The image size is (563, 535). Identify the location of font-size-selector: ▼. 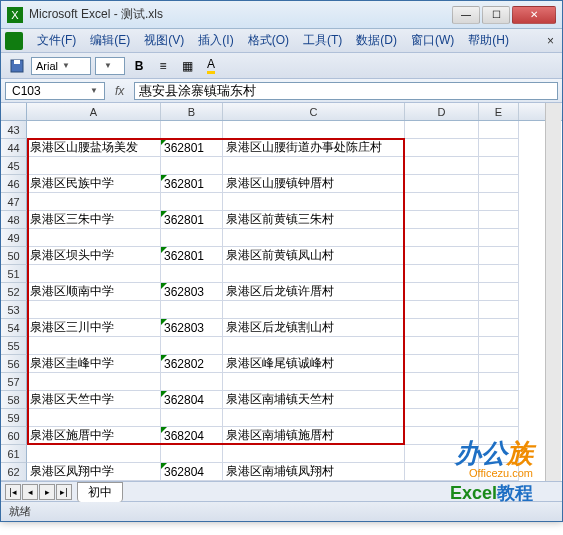
(110, 66).